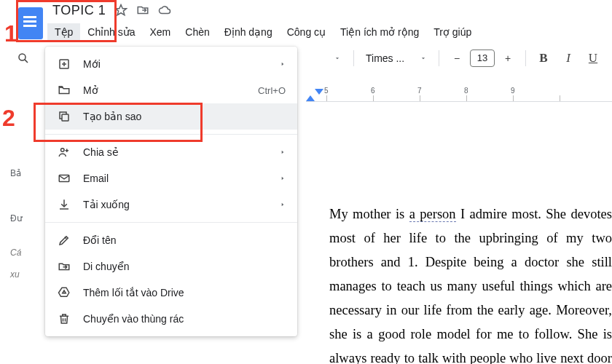 This screenshot has height=364, width=612. I want to click on menu-email: Email, so click(171, 178).